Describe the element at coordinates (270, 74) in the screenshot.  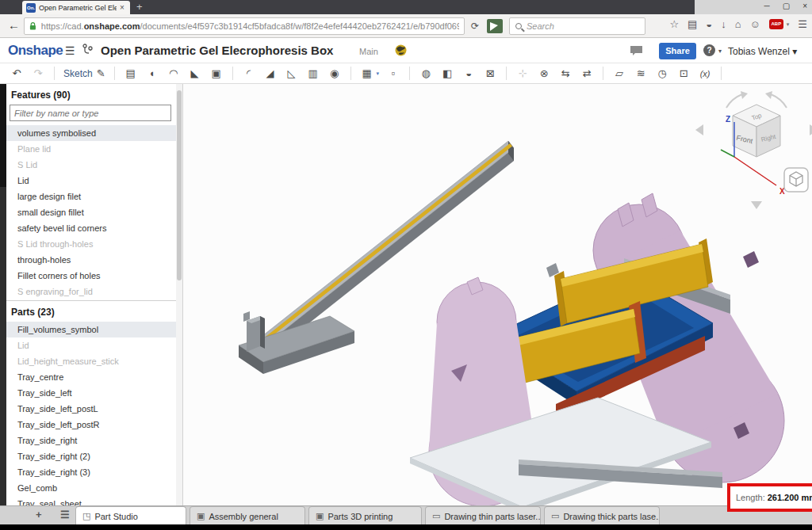
I see `chamfer-icon: ◢` at that location.